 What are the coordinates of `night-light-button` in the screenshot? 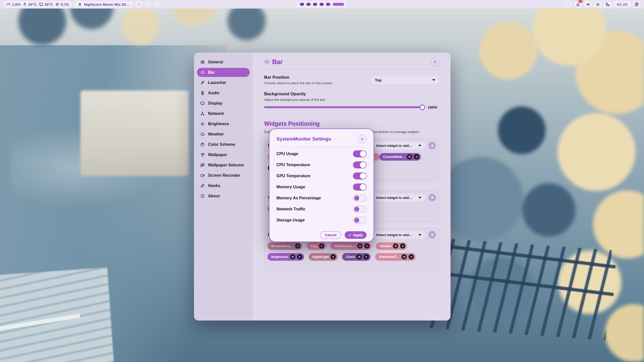 It's located at (608, 4).